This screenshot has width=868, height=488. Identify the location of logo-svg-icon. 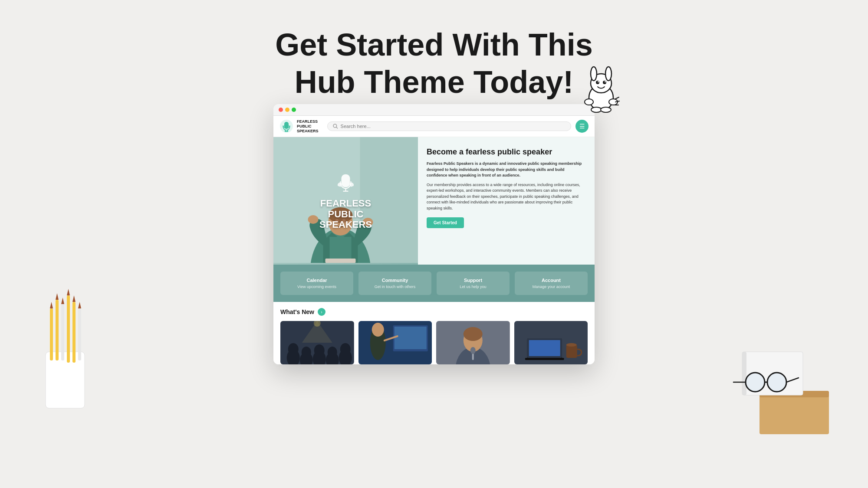
(286, 126).